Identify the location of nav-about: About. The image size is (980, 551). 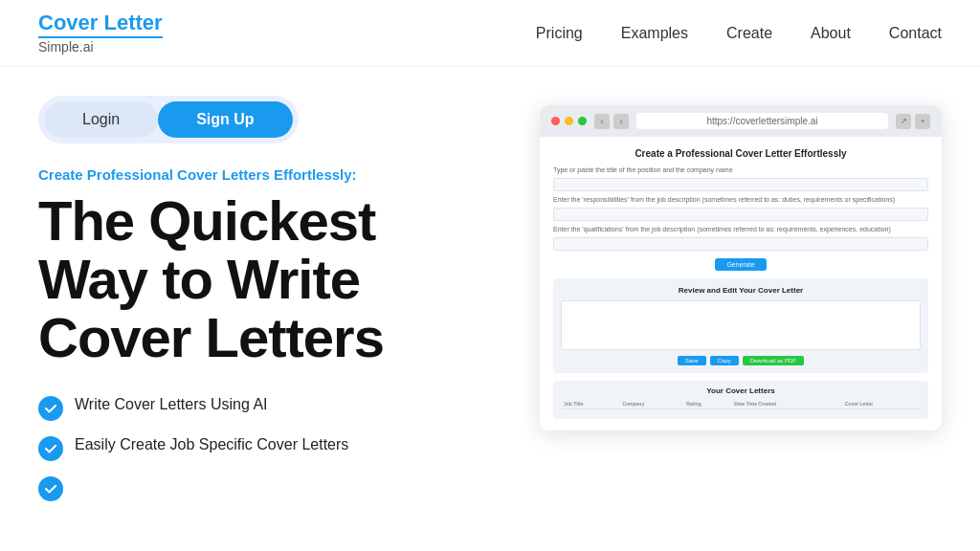
(831, 33).